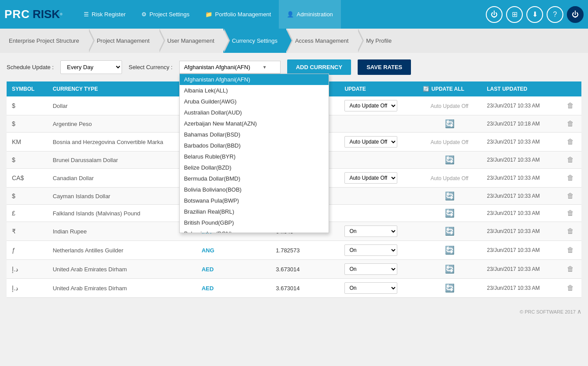 This screenshot has width=588, height=366. I want to click on currency-option-gbp: British Pound(GBP), so click(254, 223).